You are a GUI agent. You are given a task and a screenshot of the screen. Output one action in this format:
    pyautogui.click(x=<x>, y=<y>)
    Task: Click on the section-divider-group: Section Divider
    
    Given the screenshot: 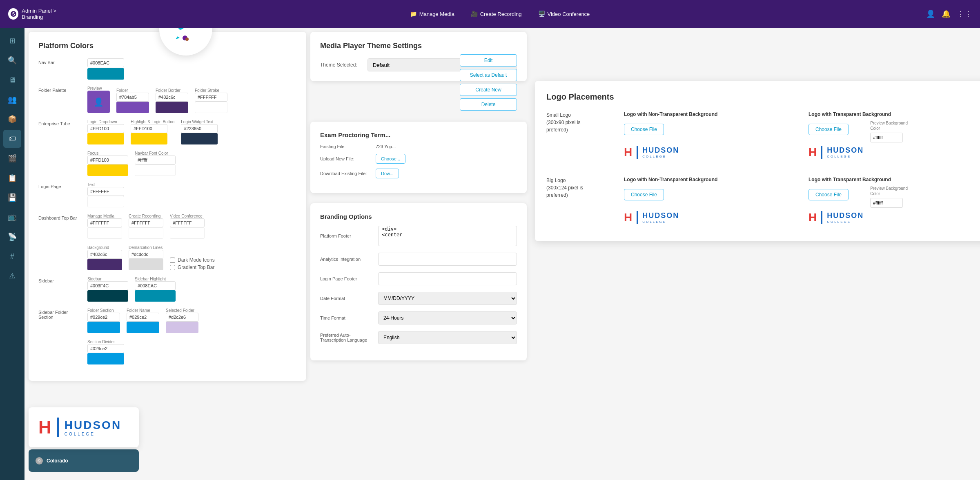 What is the action you would take?
    pyautogui.click(x=106, y=352)
    